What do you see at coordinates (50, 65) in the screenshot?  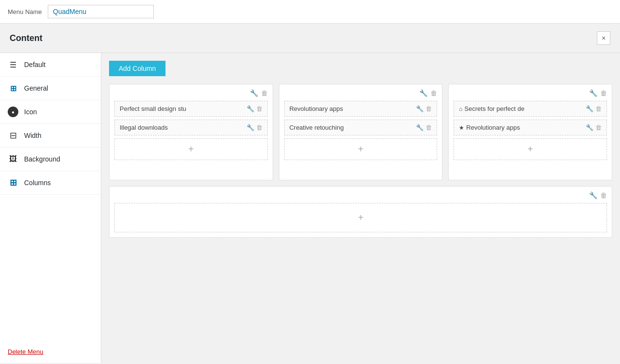 I see `sidebar-item-default: Default` at bounding box center [50, 65].